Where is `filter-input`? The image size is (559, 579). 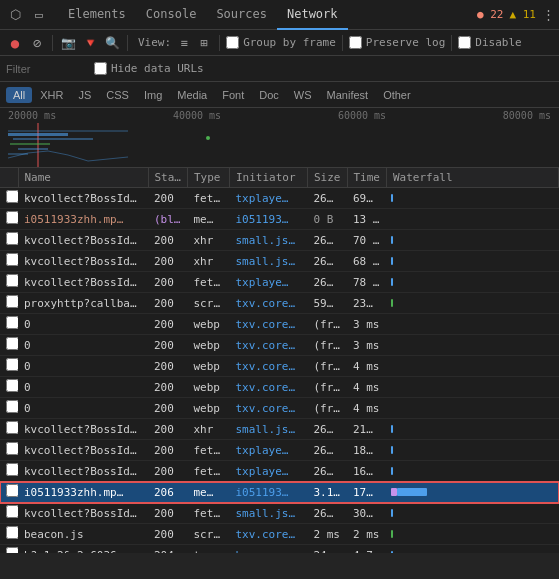
filter-input is located at coordinates (46, 69).